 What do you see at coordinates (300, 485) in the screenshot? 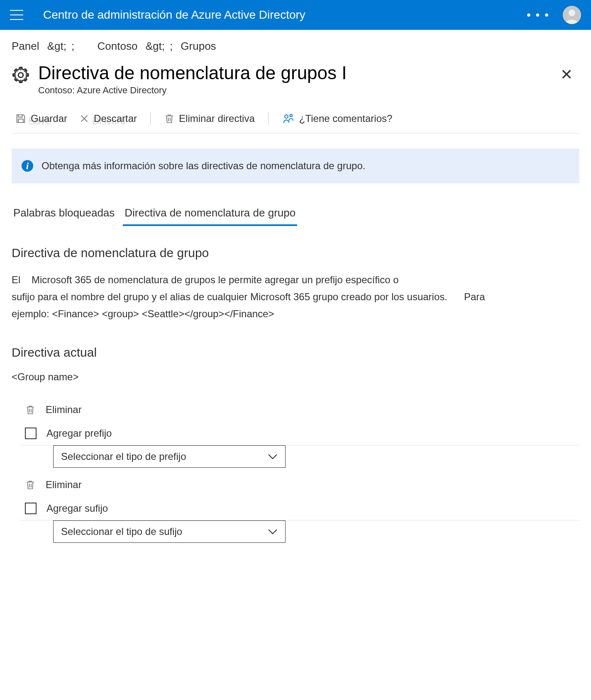
I see `remove-suffix-row: Eliminar` at bounding box center [300, 485].